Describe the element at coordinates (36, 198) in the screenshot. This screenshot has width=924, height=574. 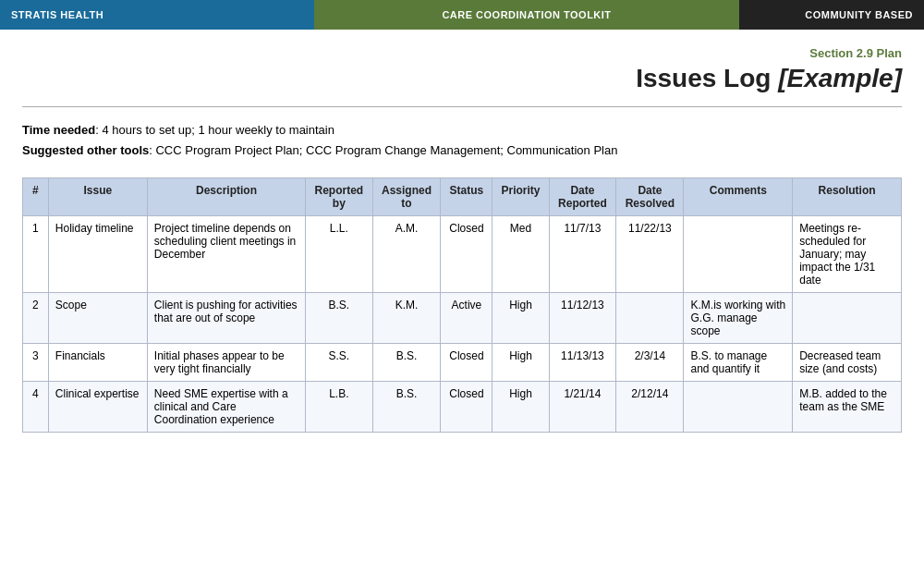
I see `col-header-num: #` at that location.